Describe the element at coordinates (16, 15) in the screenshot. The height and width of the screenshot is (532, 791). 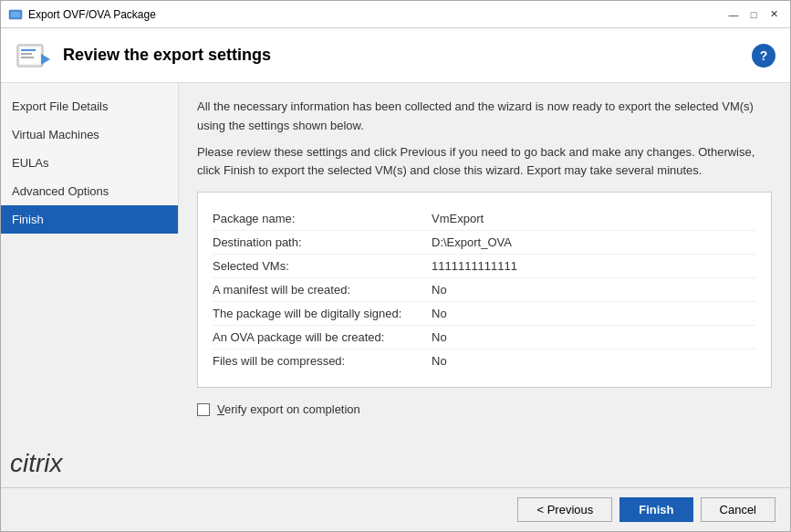
I see `window-icon` at that location.